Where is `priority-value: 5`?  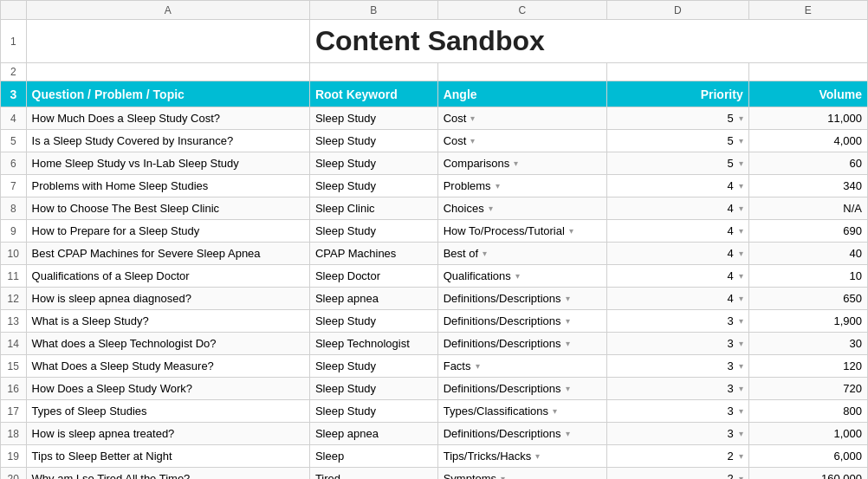
priority-value: 5 is located at coordinates (729, 118).